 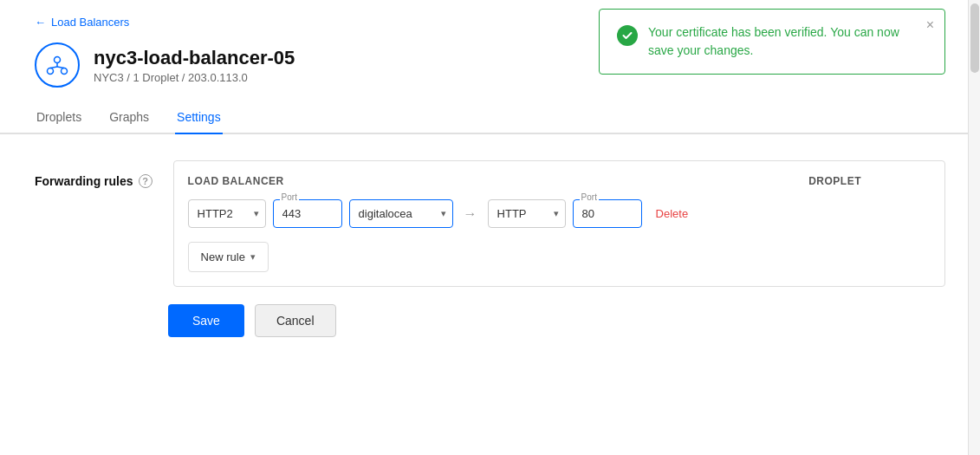 I want to click on lb-port-wrapper: Port, so click(x=308, y=213).